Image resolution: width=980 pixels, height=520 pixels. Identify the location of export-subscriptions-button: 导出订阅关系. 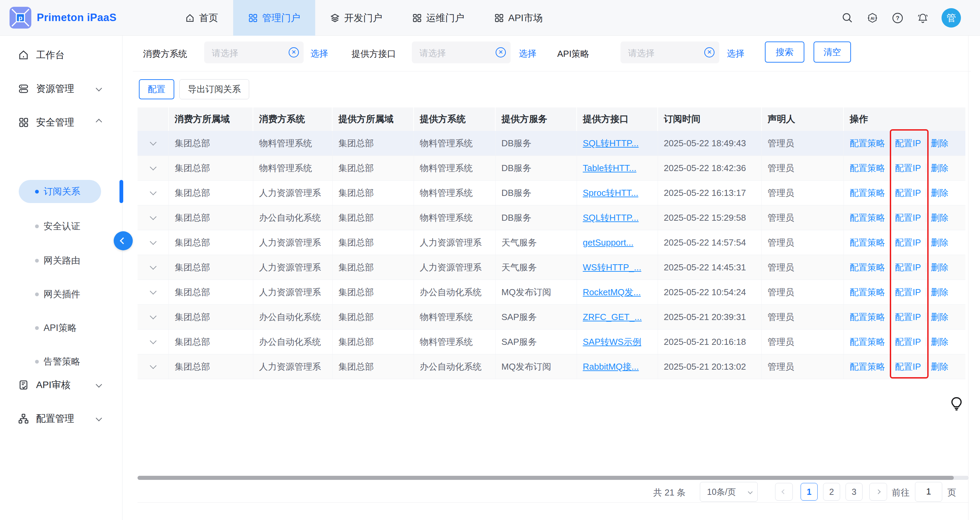
(215, 89).